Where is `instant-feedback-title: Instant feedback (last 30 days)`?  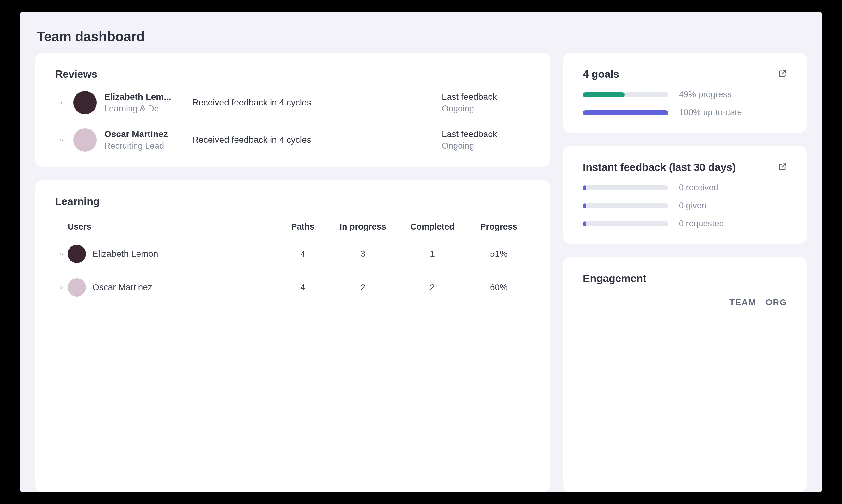 instant-feedback-title: Instant feedback (last 30 days) is located at coordinates (659, 167).